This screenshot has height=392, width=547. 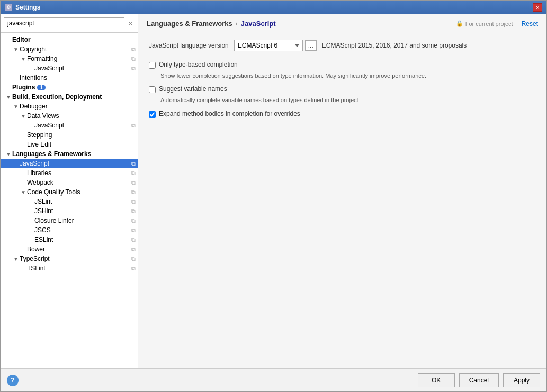 What do you see at coordinates (268, 45) in the screenshot?
I see `language-version-select: ECMAScript 6 ECMAScript 5 ECMAScript 201…` at bounding box center [268, 45].